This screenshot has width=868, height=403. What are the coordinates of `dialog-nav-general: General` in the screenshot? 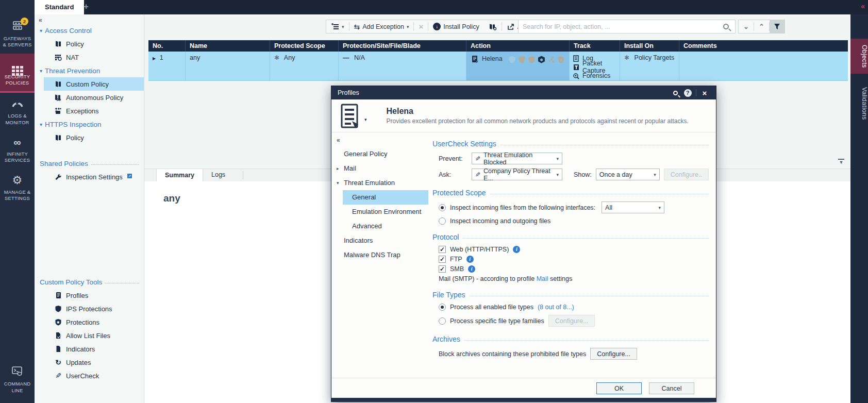 It's located at (386, 197).